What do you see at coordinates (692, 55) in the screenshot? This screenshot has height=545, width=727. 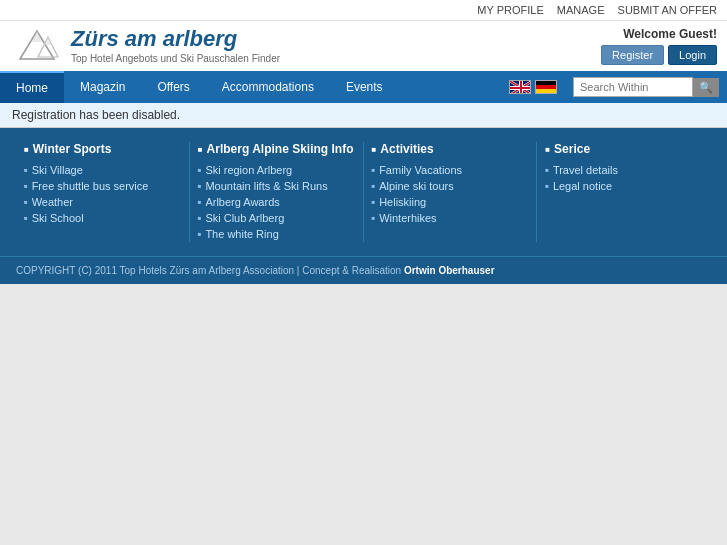 I see `login-button: Login` at bounding box center [692, 55].